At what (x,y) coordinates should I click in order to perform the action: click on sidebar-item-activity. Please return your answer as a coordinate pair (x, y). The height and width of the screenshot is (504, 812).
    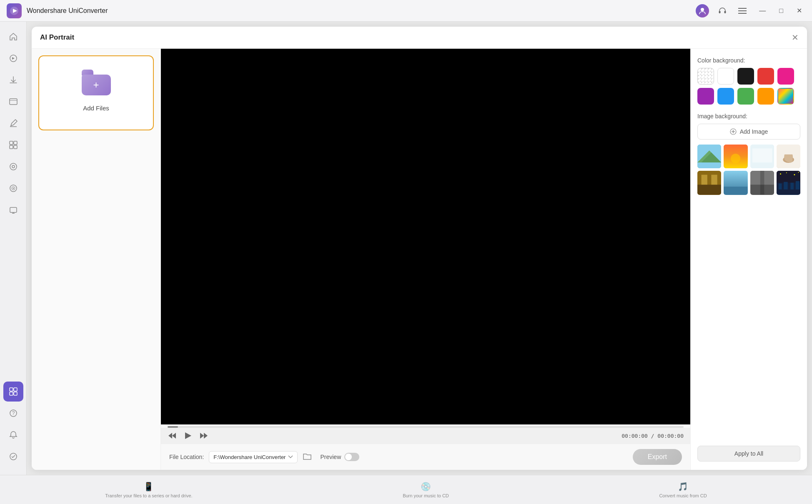
    Looking at the image, I should click on (13, 457).